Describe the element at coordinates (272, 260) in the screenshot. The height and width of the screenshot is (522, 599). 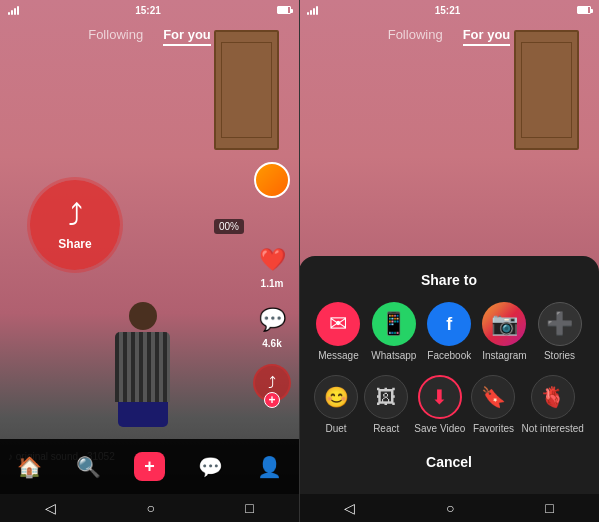
I see `heart-icon: ❤️` at that location.